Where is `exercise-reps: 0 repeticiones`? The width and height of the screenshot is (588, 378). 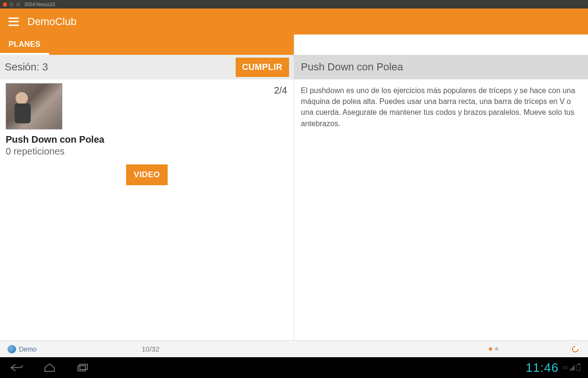 exercise-reps: 0 repeticiones is located at coordinates (147, 151).